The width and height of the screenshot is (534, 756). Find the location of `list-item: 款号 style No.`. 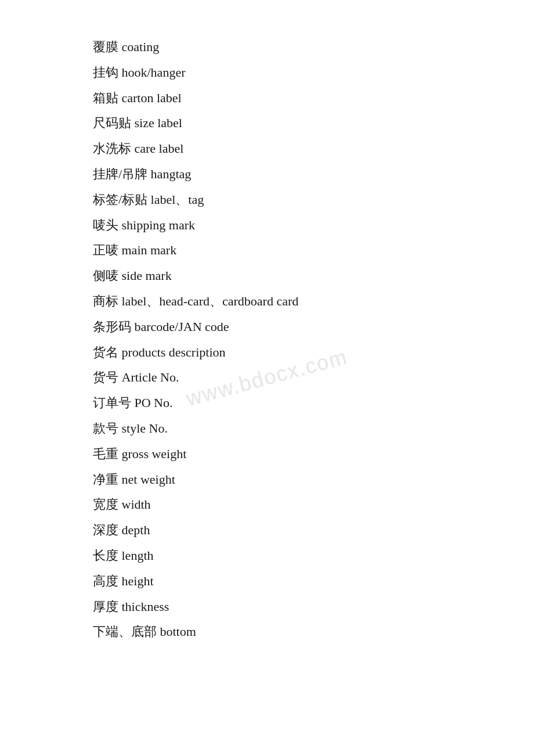

list-item: 款号 style No. is located at coordinates (267, 429).